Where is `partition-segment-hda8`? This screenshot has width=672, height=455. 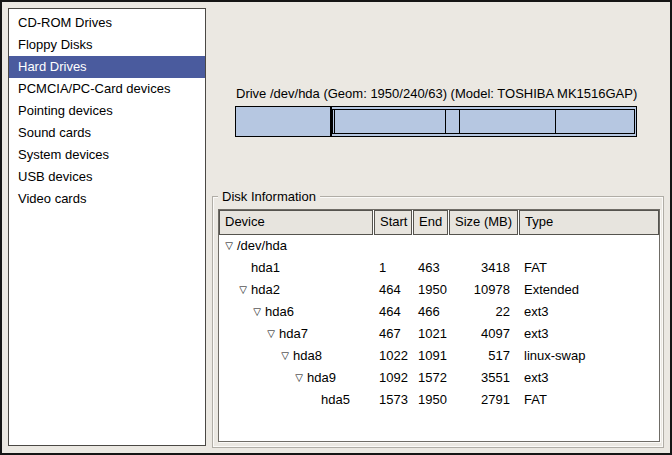 partition-segment-hda8 is located at coordinates (453, 122).